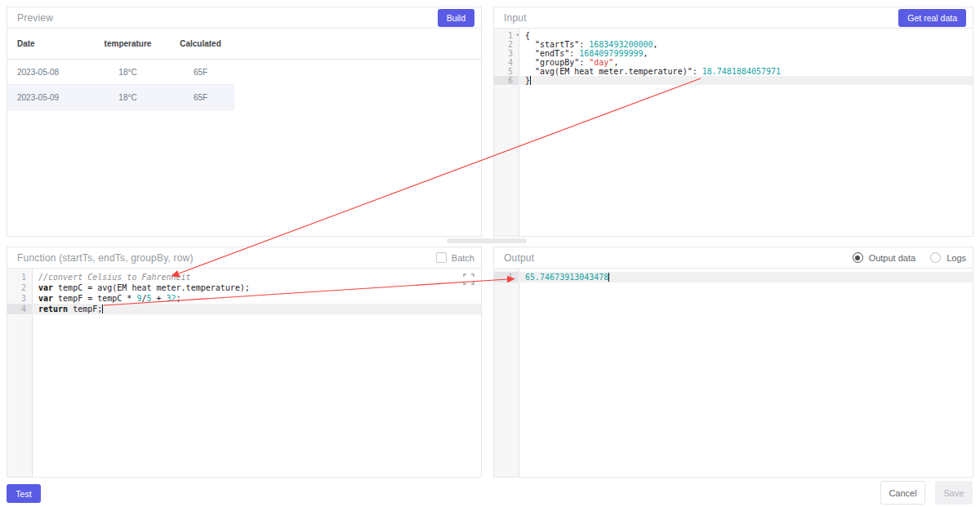 Image resolution: width=980 pixels, height=507 pixels. I want to click on line-number: 1▾, so click(506, 36).